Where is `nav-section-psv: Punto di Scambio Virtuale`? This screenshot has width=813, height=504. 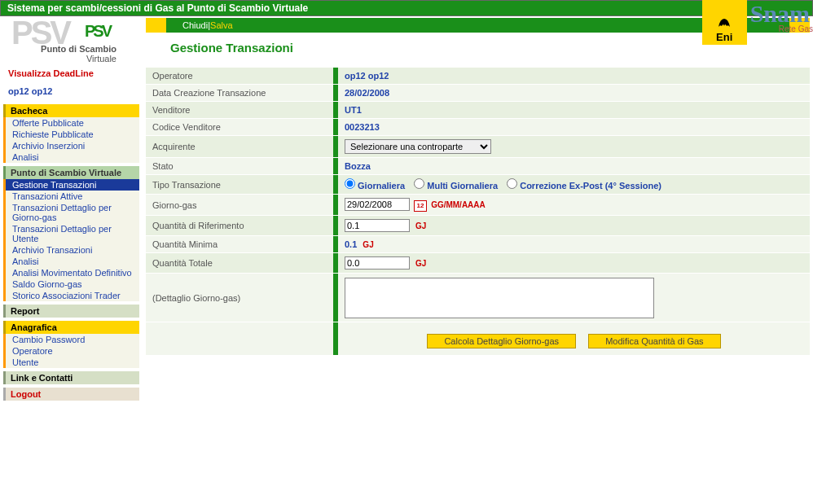 nav-section-psv: Punto di Scambio Virtuale is located at coordinates (72, 173).